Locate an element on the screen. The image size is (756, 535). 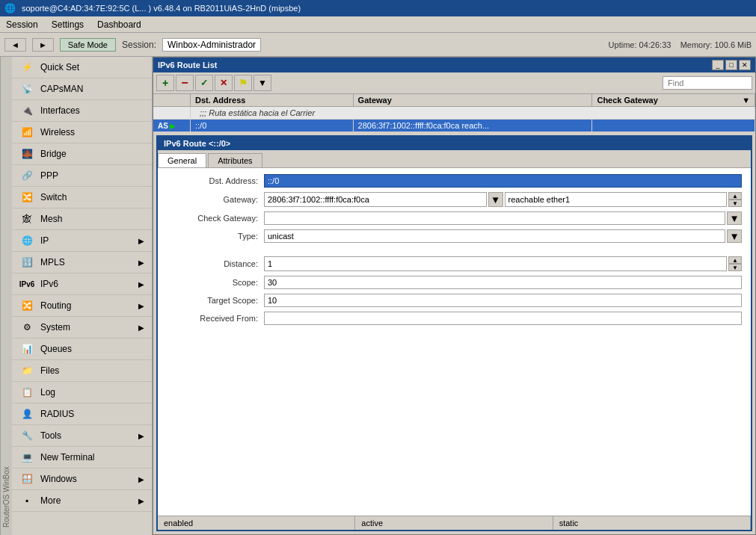
safe-mode-button: Safe Mode is located at coordinates (88, 45).